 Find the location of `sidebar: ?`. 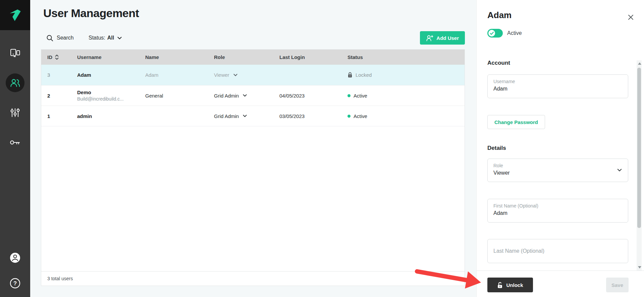

sidebar: ? is located at coordinates (15, 148).